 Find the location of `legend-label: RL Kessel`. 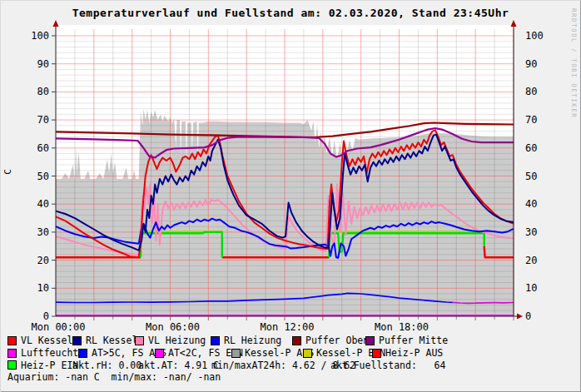

legend-label: RL Kessel is located at coordinates (112, 341).